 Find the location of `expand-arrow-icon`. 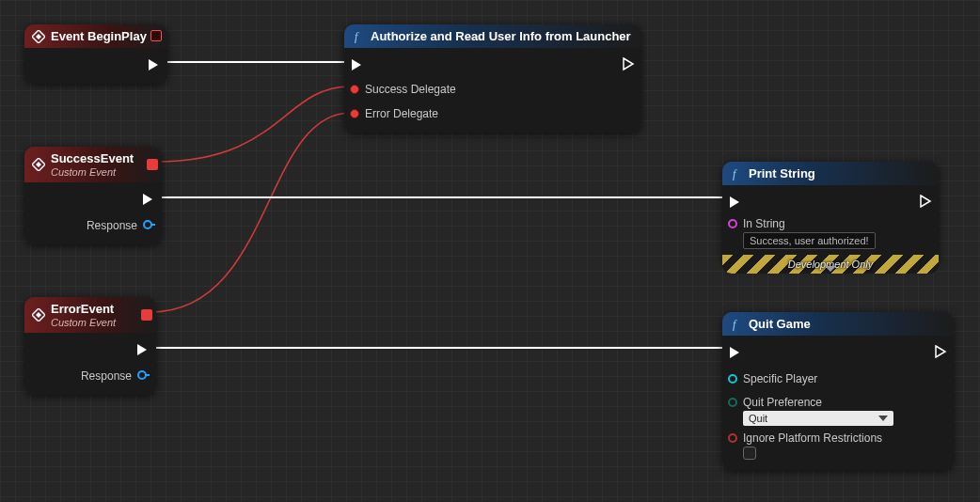

expand-arrow-icon is located at coordinates (830, 269).